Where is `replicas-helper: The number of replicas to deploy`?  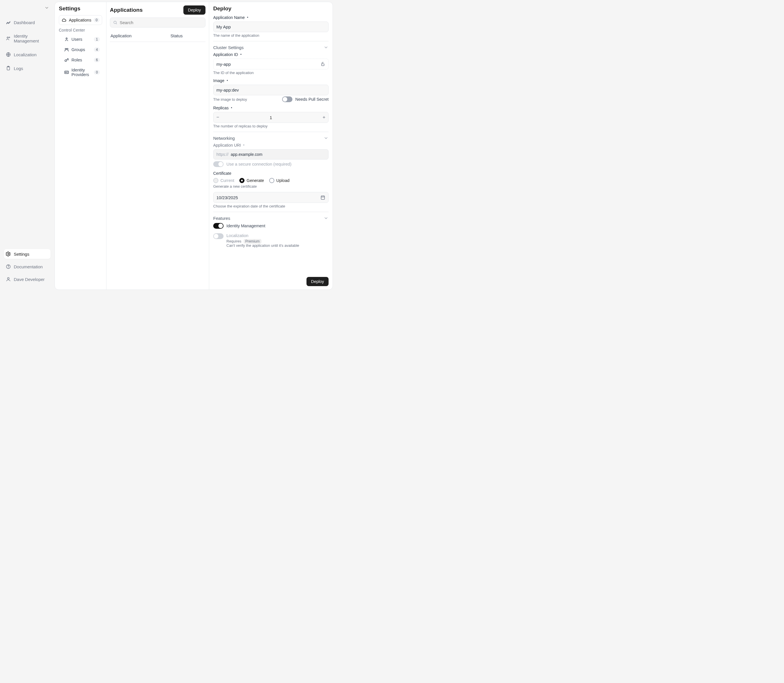 replicas-helper: The number of replicas to deploy is located at coordinates (271, 126).